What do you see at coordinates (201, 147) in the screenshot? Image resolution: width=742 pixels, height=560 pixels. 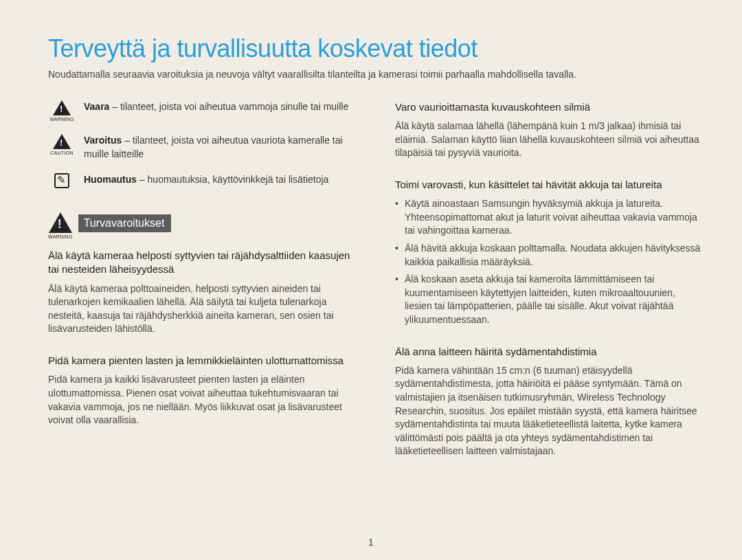 I see `legend-caution: CAUTION Varoitus – tilanteet, joista voi…` at bounding box center [201, 147].